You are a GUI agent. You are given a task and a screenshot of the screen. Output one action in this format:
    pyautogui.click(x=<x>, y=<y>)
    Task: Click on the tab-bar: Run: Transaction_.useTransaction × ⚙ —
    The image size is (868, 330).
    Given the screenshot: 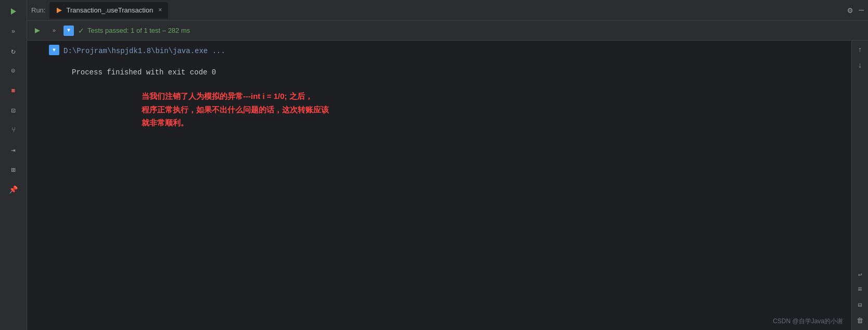 What is the action you would take?
    pyautogui.click(x=448, y=10)
    